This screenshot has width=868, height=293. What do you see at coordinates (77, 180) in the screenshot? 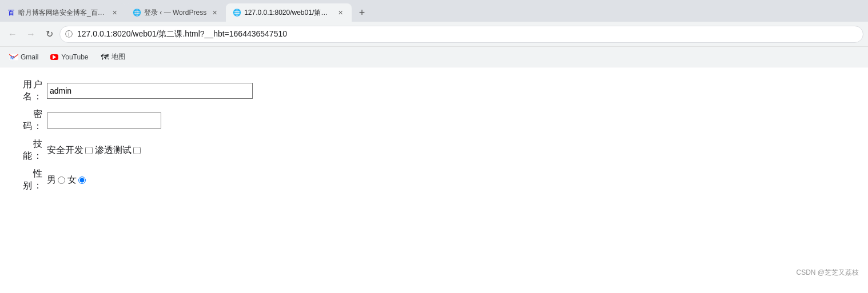
I see `gender-female-label: 女` at bounding box center [77, 180].